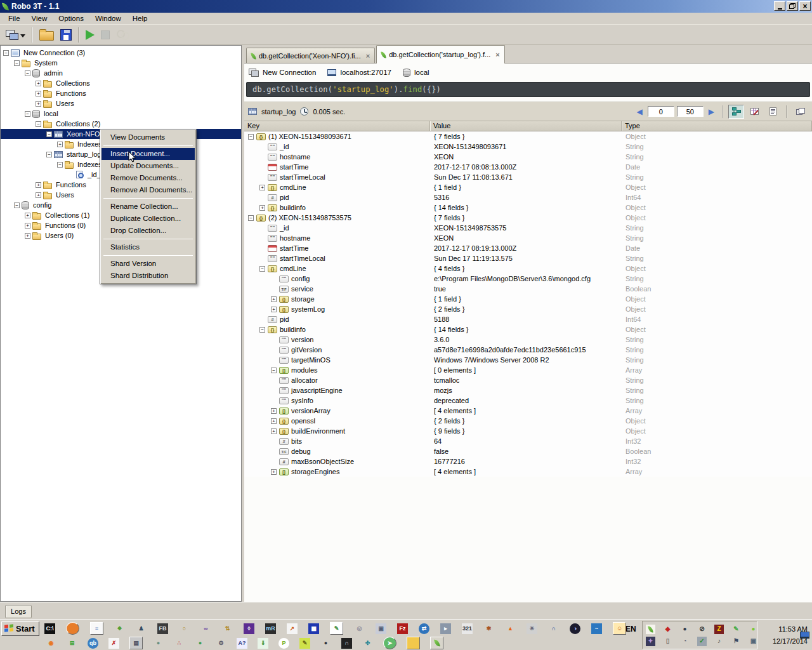 The height and width of the screenshot is (650, 812). Describe the element at coordinates (381, 628) in the screenshot. I see `window-folder-icon: ▣` at that location.